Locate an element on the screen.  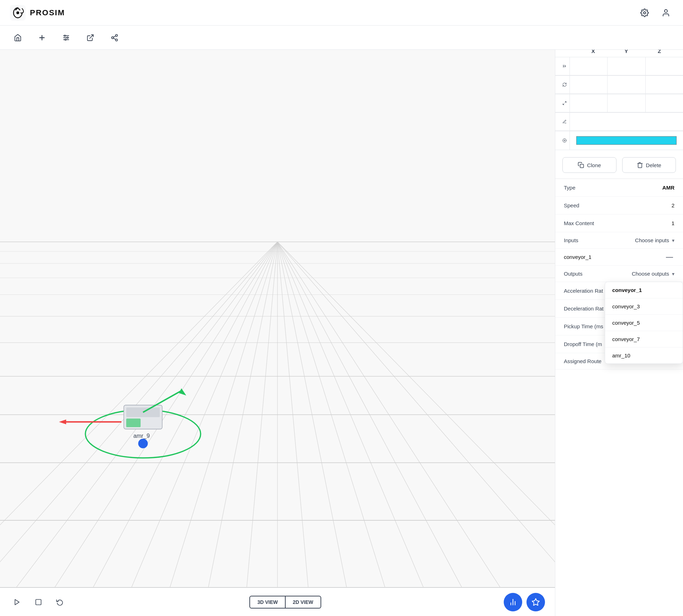
action-buttons: Clone Delete is located at coordinates (619, 164).